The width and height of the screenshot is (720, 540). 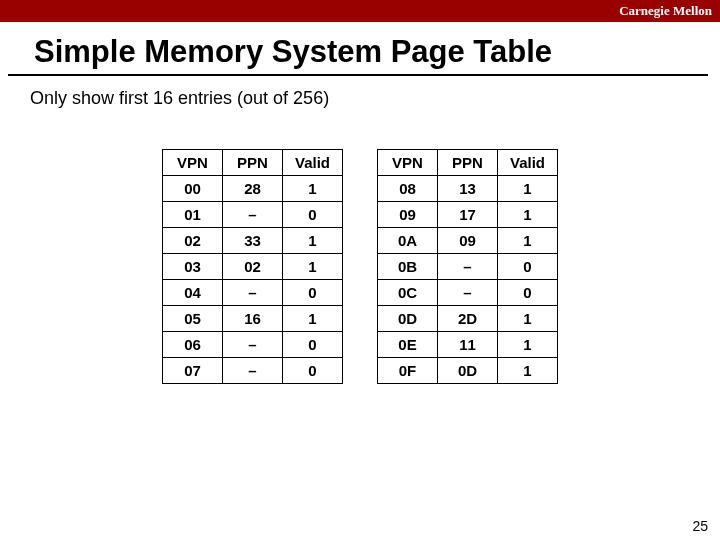 What do you see at coordinates (468, 371) in the screenshot?
I see `table-row: 0F0D1` at bounding box center [468, 371].